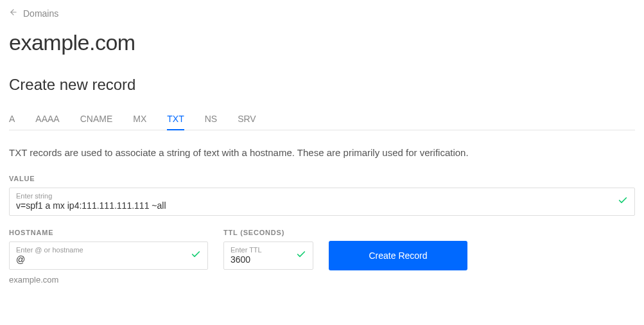 The width and height of the screenshot is (644, 325). Describe the element at coordinates (12, 119) in the screenshot. I see `tab-a: A` at that location.